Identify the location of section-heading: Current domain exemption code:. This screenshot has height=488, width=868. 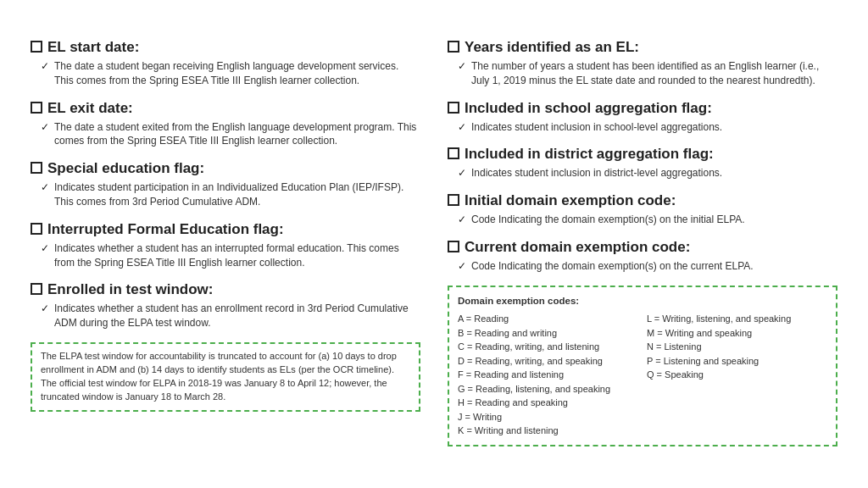
(577, 247).